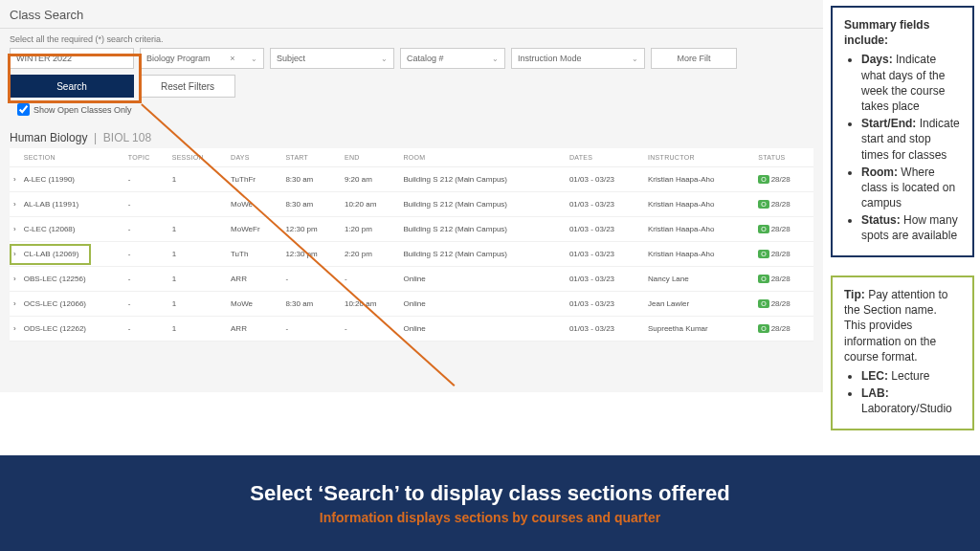 The image size is (980, 551). I want to click on col-topic: TOPIC, so click(146, 158).